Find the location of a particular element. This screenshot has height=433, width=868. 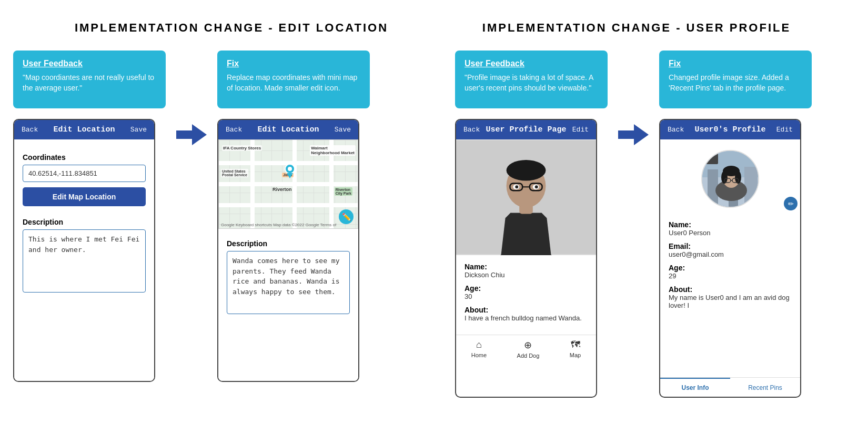

footer-add-dog: ⊕ Add Dog is located at coordinates (528, 349).